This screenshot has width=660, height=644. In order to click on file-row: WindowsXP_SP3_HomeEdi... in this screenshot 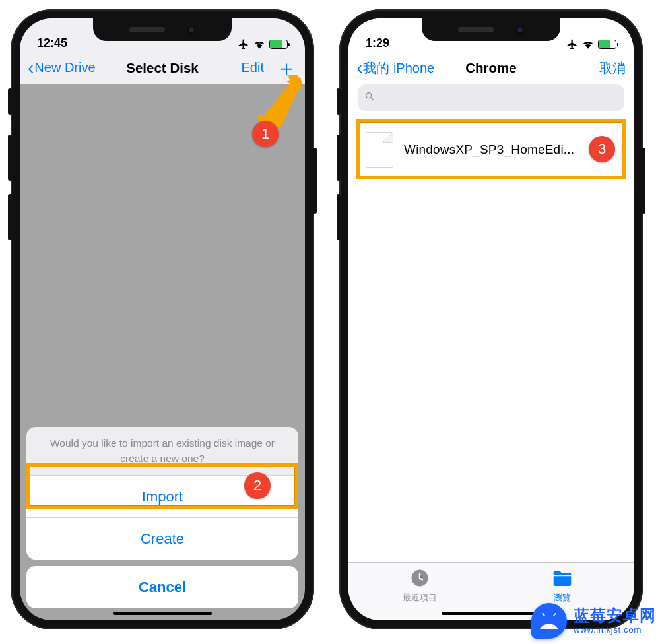, I will do `click(491, 150)`.